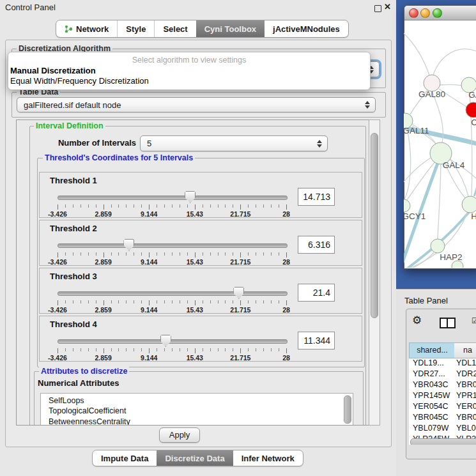 The image size is (476, 476). What do you see at coordinates (442, 394) in the screenshot?
I see `node-attribute-table: shared... na YDL19...YDL1YDR27...YDR2YBR…` at bounding box center [442, 394].